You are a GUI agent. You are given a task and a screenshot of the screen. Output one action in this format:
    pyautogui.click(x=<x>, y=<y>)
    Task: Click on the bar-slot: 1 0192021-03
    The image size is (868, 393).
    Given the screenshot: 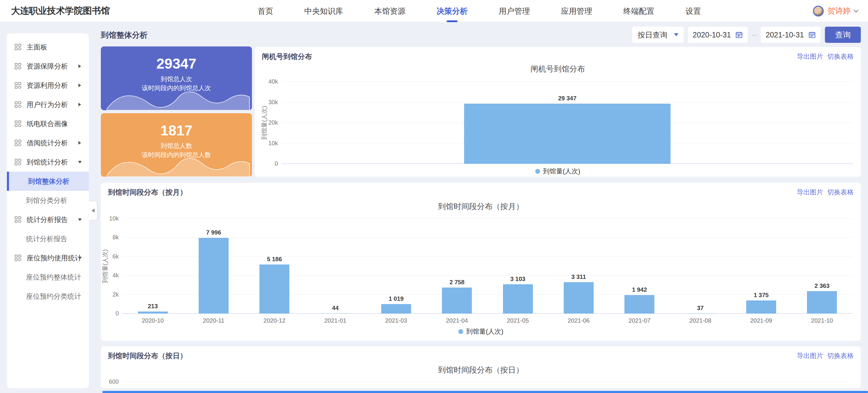 What is the action you would take?
    pyautogui.click(x=396, y=266)
    